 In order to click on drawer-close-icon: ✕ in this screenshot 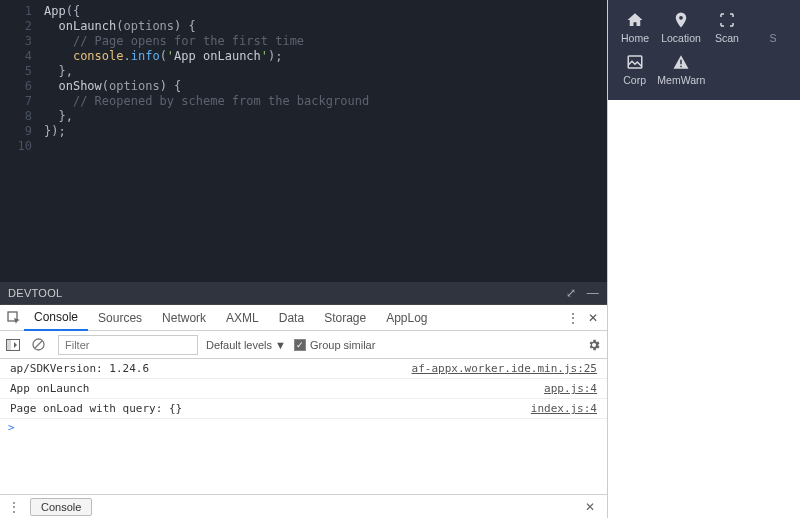, I will do `click(590, 507)`.